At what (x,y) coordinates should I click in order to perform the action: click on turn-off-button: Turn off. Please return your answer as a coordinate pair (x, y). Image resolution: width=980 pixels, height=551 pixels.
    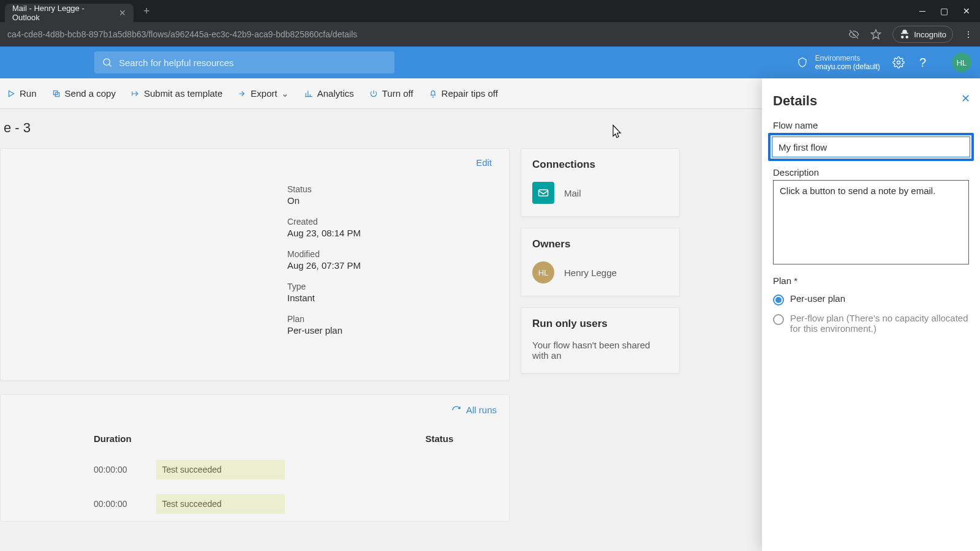
    Looking at the image, I should click on (391, 93).